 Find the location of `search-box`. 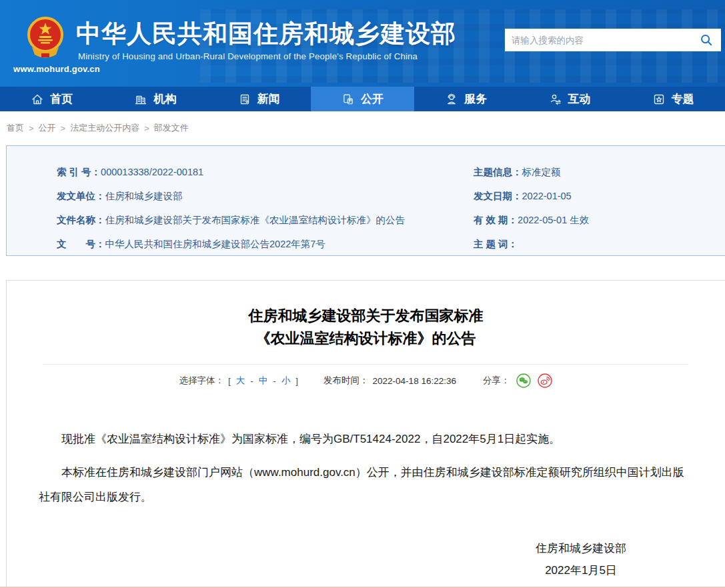

search-box is located at coordinates (613, 40).